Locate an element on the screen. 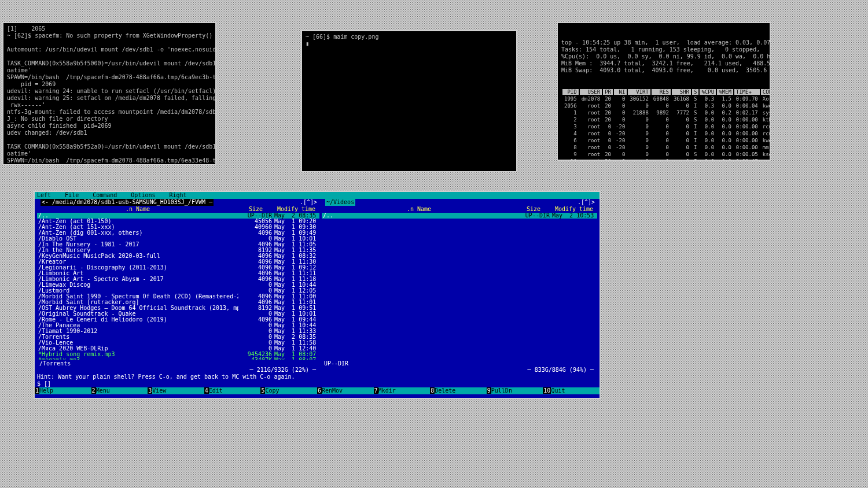 Image resolution: width=868 pixels, height=488 pixels. mc-menu-right: Right is located at coordinates (178, 195).